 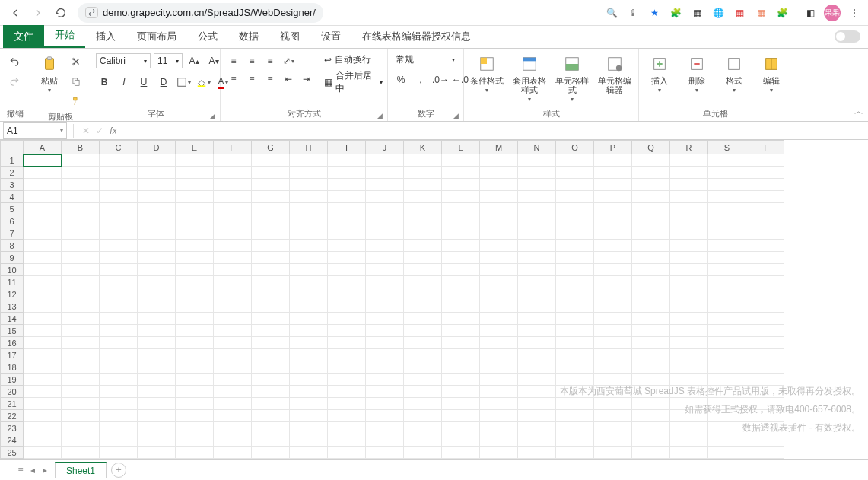 I want to click on col-header: Q, so click(x=651, y=148).